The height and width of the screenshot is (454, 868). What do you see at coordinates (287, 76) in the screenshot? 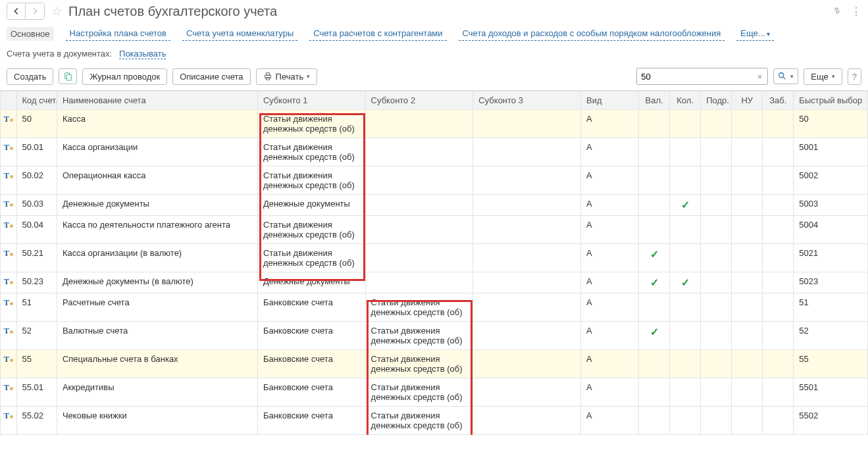
I see `print-button: Печать` at bounding box center [287, 76].